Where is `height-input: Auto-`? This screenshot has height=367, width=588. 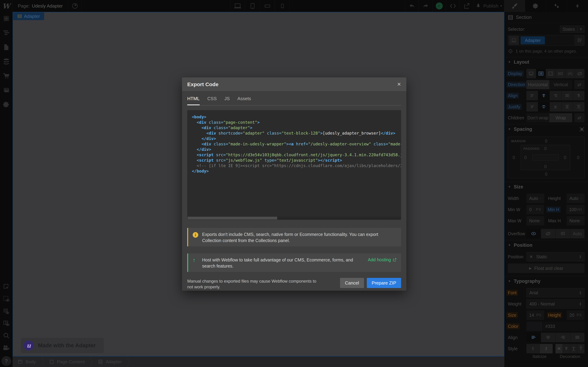
height-input: Auto- is located at coordinates (576, 199).